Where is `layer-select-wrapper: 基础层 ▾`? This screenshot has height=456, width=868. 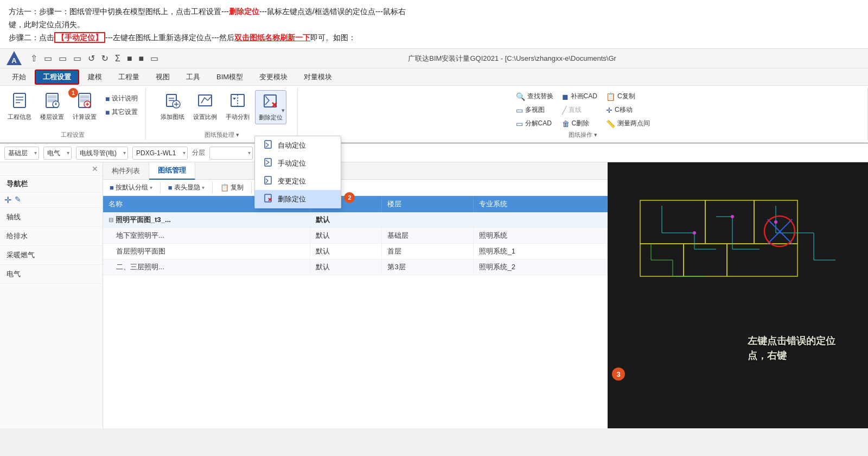 layer-select-wrapper: 基础层 ▾ is located at coordinates (22, 153).